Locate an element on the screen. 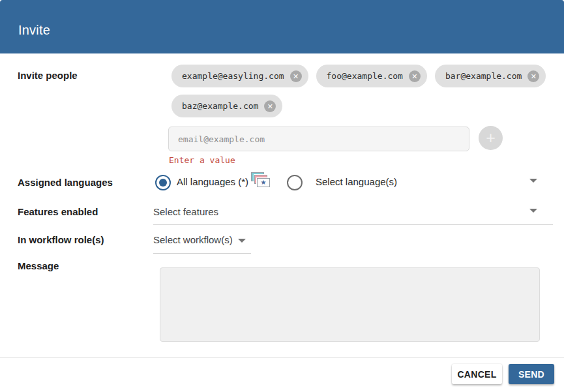 The image size is (564, 392). workflow-roles-label: In workflow role(s) is located at coordinates (61, 240).